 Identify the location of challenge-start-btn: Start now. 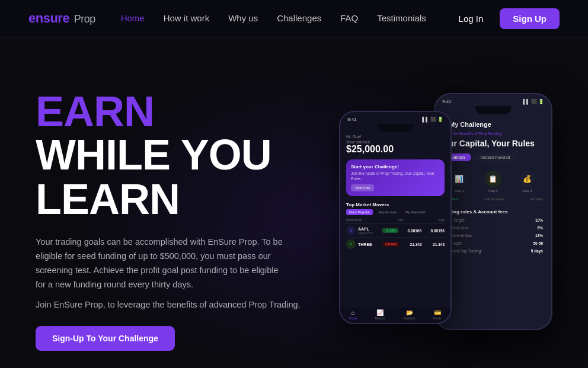
(363, 188).